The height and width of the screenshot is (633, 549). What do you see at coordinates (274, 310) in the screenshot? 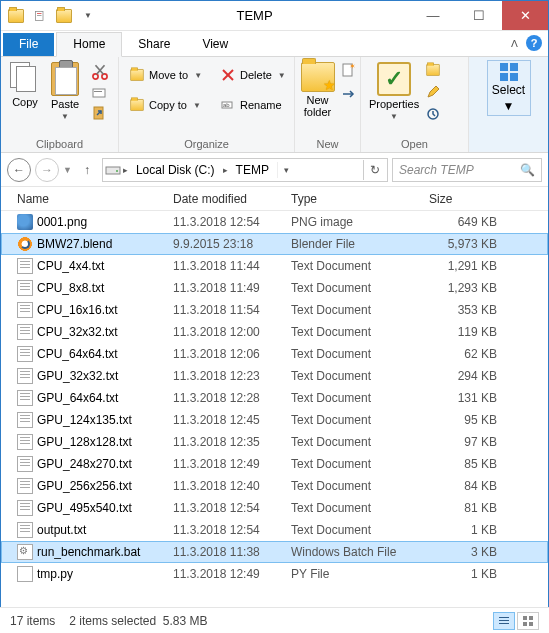
I see `file-row: CPU_16x16.txt11.3.2018 11:54Text Documen…` at bounding box center [274, 310].